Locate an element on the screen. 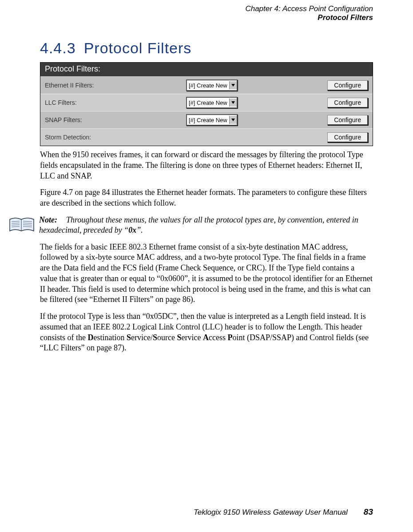 The height and width of the screenshot is (532, 413). section-line: Protocol Filters is located at coordinates (206, 18).